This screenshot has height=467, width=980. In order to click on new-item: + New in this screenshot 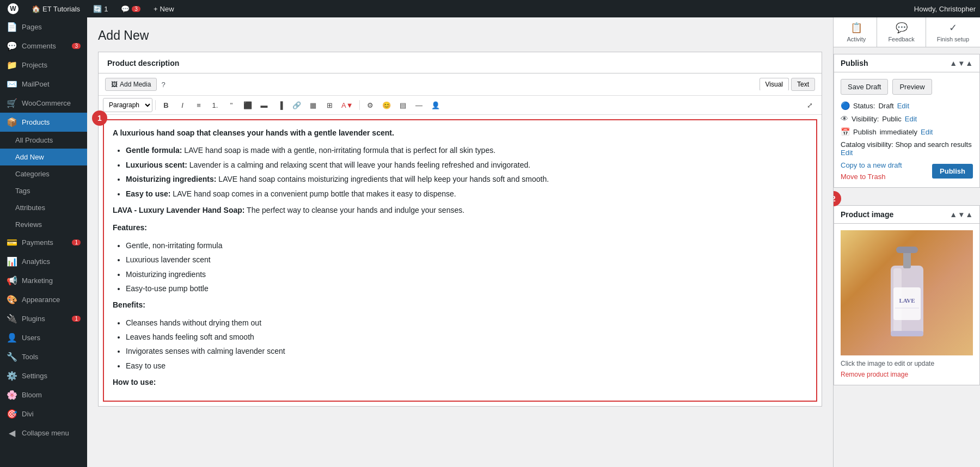, I will do `click(164, 9)`.